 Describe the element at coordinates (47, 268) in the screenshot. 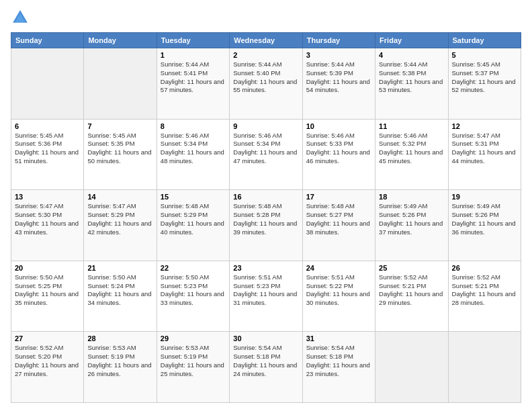

I see `day-number: 20` at that location.